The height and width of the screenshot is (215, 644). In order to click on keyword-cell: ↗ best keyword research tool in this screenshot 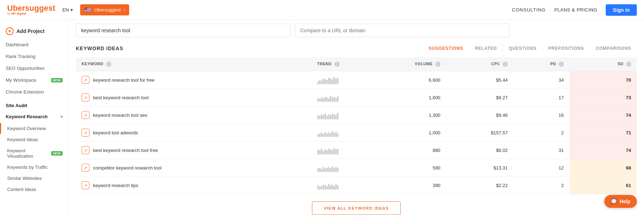, I will do `click(194, 97)`.